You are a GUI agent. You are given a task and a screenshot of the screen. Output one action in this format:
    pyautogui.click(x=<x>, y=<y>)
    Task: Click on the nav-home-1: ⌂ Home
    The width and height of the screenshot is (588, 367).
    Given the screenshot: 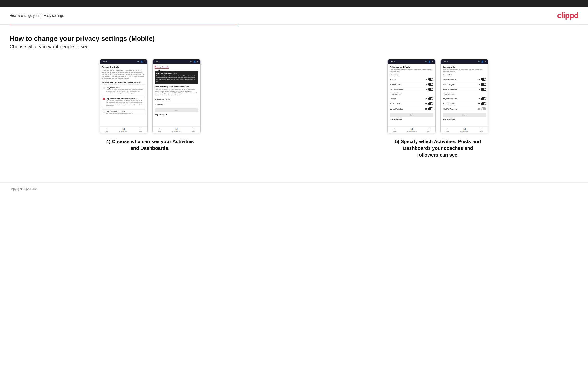 What is the action you would take?
    pyautogui.click(x=107, y=130)
    